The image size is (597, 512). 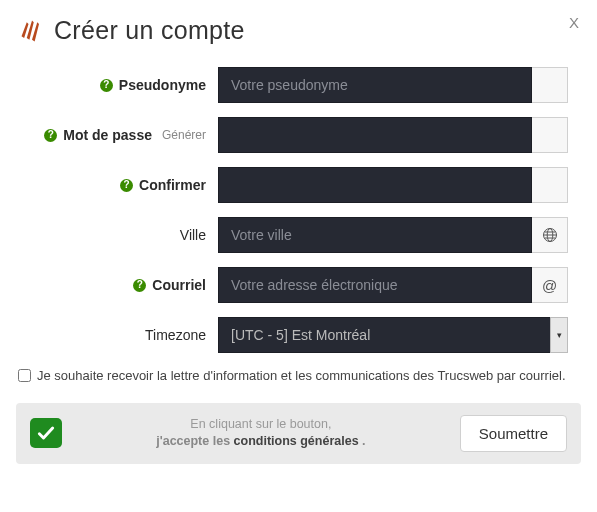 I want to click on row-timezone: Timezone [UTC - 5] Est Montréal ▾, so click(x=302, y=335).